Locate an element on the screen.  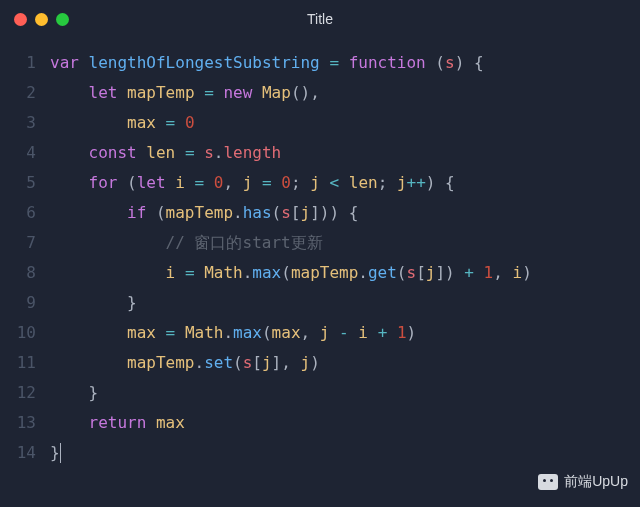
line-number: 10 is located at coordinates (25, 333).